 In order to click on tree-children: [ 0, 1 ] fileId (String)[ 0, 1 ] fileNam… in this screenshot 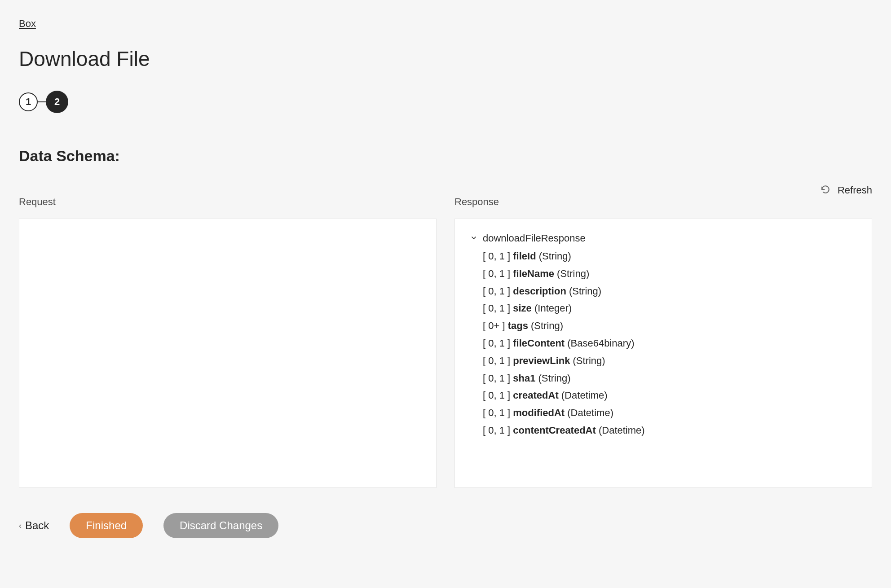, I will do `click(670, 344)`.